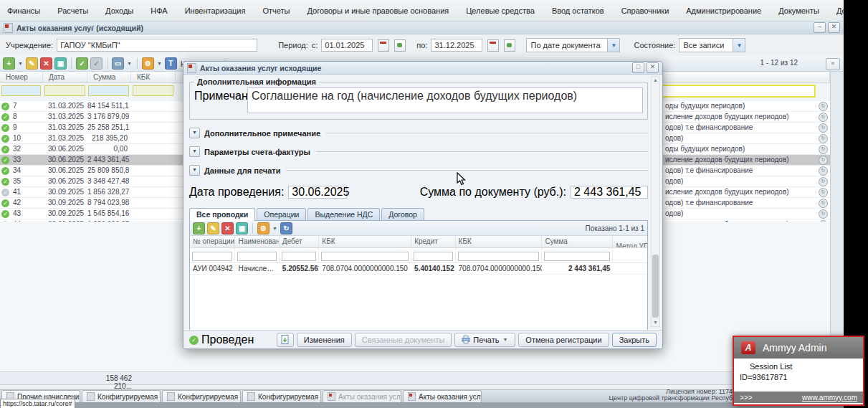 This screenshot has width=868, height=408. I want to click on date-type-combobox: По дате документа ▼, so click(573, 45).